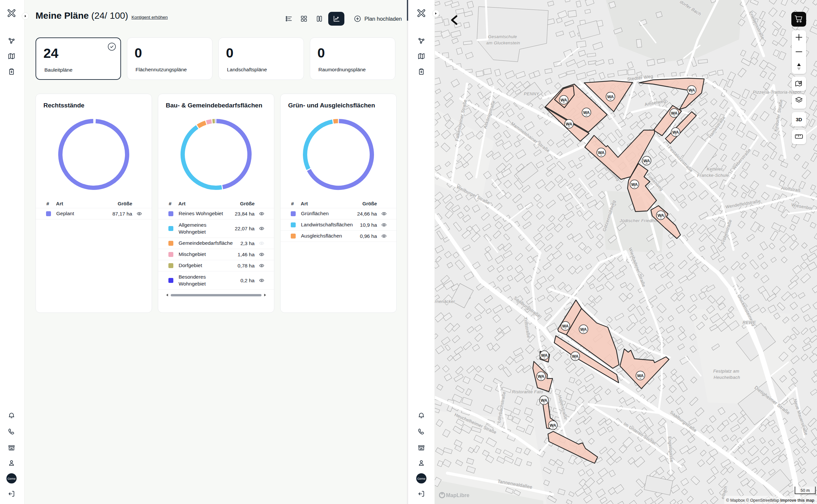 The image size is (817, 504). What do you see at coordinates (528, 392) in the screenshot?
I see `svg-text: Ristorante Fato` at bounding box center [528, 392].